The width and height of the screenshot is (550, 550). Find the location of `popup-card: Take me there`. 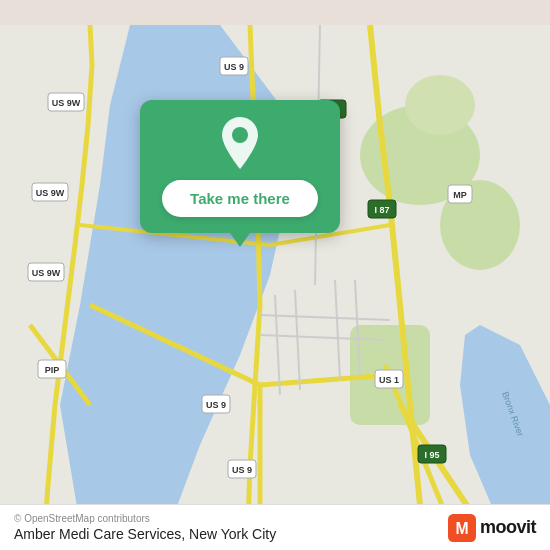

popup-card: Take me there is located at coordinates (240, 166).